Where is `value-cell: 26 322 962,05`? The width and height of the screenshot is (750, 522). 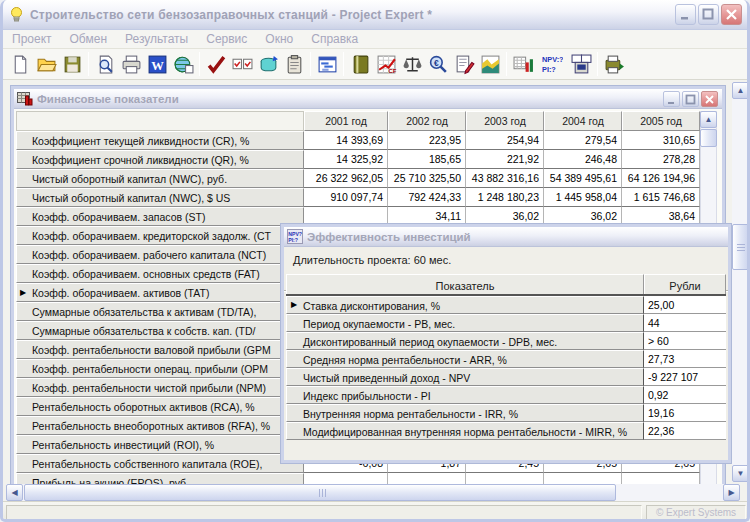 value-cell: 26 322 962,05 is located at coordinates (346, 178).